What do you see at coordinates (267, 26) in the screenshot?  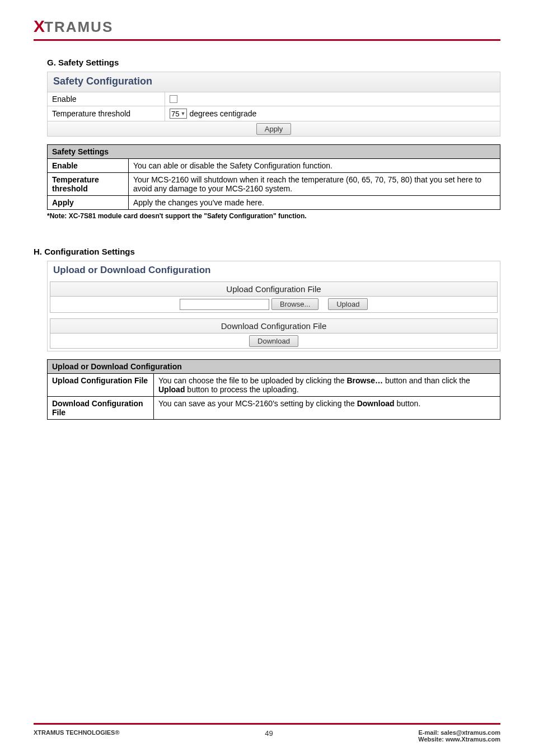 I see `brand-logo: X TRAMUS` at bounding box center [267, 26].